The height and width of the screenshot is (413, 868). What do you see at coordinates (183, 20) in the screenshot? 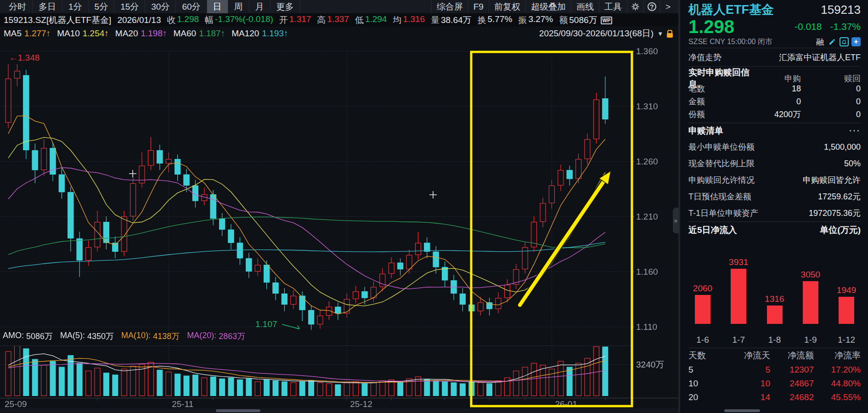
I see `quote-field-收: 收1.298` at bounding box center [183, 20].